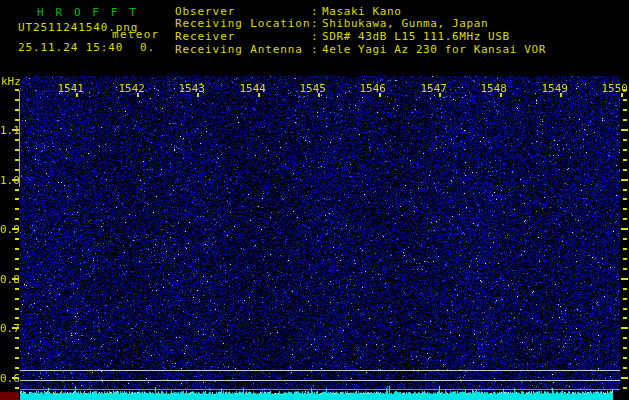 The image size is (629, 400). Describe the element at coordinates (7, 280) in the screenshot. I see `freq-tick-label: 0.8` at that location.